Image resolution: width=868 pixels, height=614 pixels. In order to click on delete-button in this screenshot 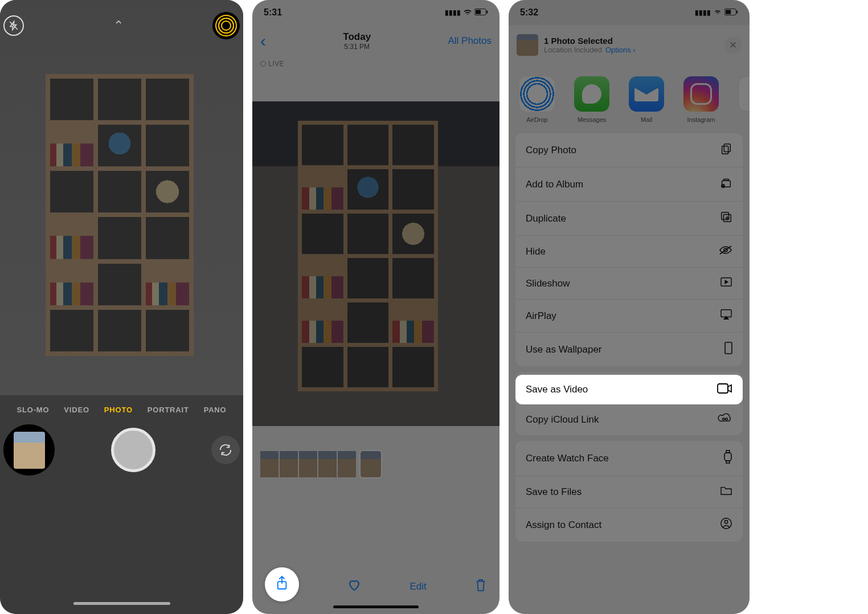, I will do `click(481, 587)`.